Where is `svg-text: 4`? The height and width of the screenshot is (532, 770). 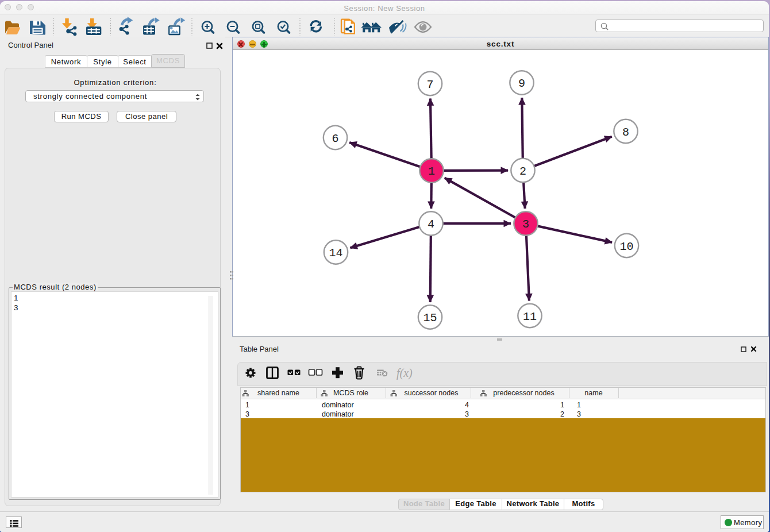 svg-text: 4 is located at coordinates (431, 224).